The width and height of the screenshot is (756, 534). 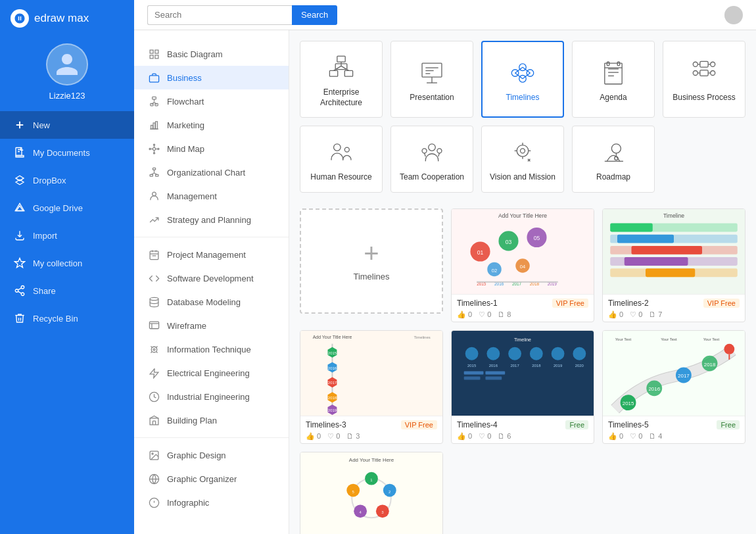 What do you see at coordinates (212, 54) in the screenshot?
I see `mid-item-basic-diagram: Basic Diagram` at bounding box center [212, 54].